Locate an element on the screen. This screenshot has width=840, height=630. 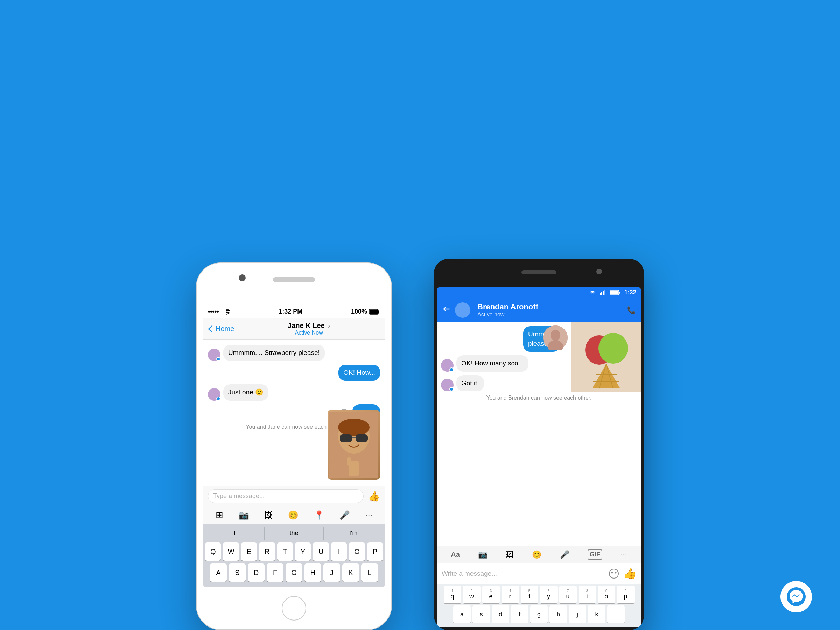
key-G: G is located at coordinates (294, 573).